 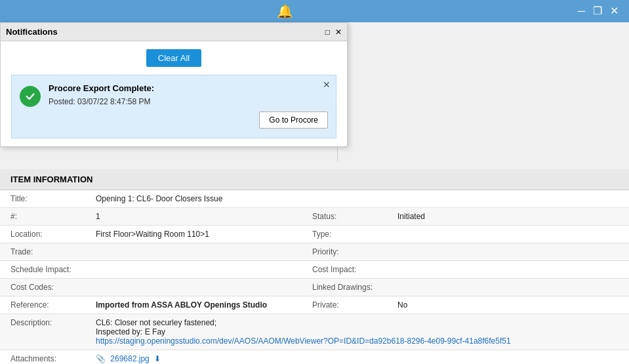 What do you see at coordinates (315, 306) in the screenshot?
I see `table-row: Reference: Imported from ASSA ABLOY Open…` at bounding box center [315, 306].